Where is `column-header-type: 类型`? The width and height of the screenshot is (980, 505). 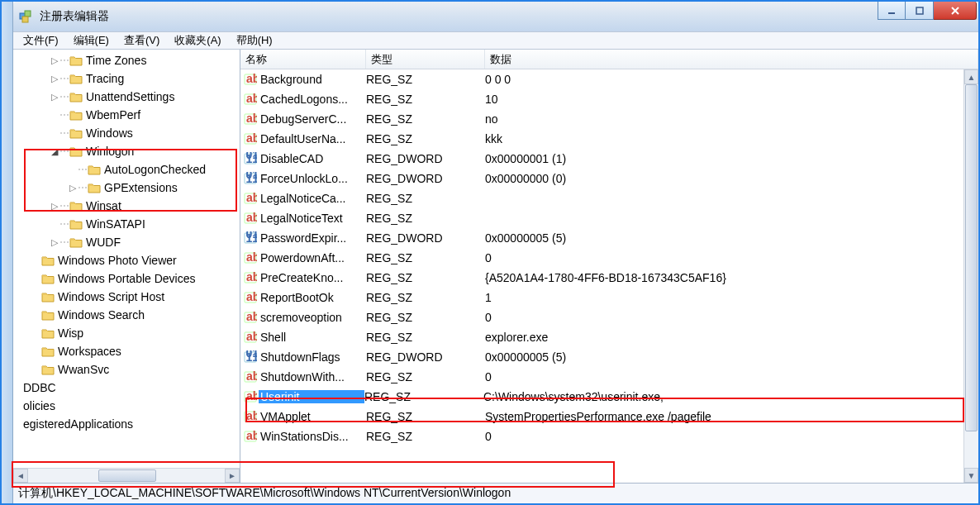
column-header-type: 类型 is located at coordinates (426, 60).